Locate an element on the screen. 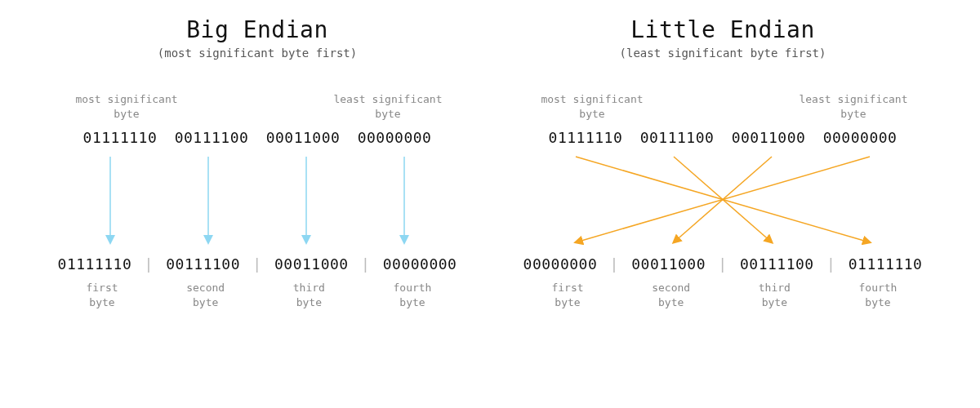  big-source-bytes: 01111110 00111100 00011000 00000000 is located at coordinates (258, 137).